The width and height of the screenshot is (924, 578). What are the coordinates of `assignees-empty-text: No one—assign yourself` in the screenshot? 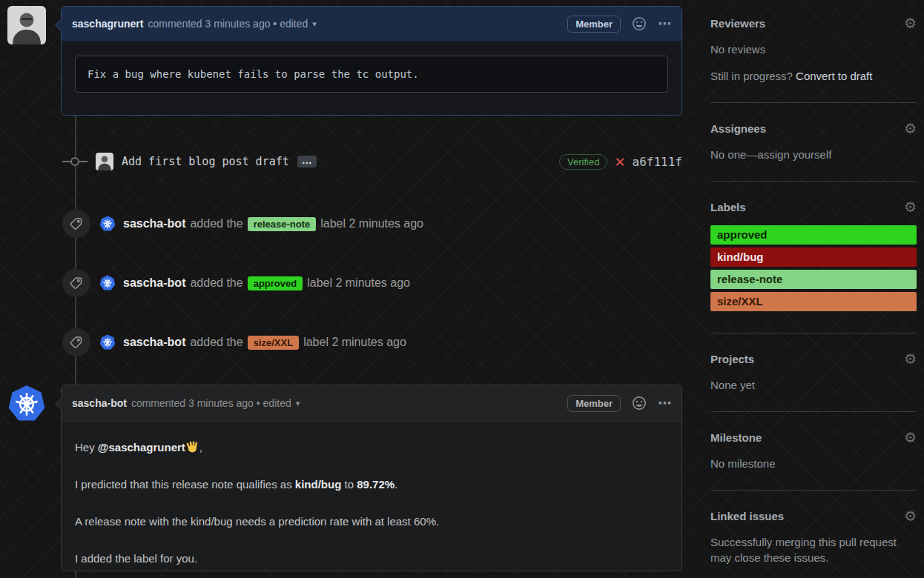 It's located at (814, 154).